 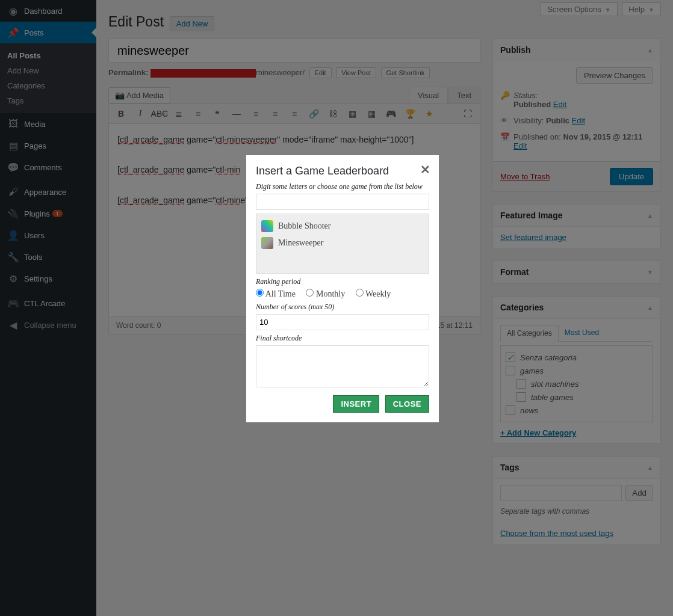 I want to click on num-scores-input, so click(x=343, y=322).